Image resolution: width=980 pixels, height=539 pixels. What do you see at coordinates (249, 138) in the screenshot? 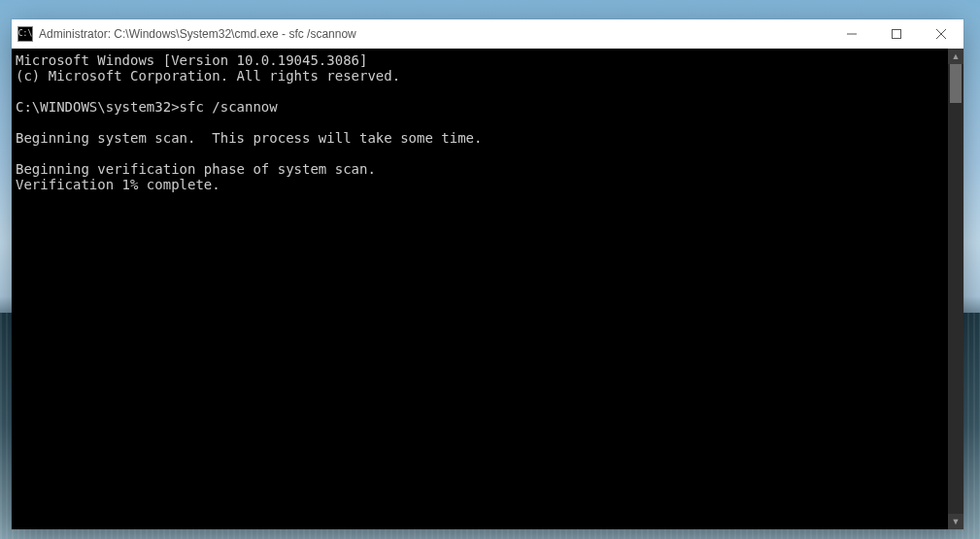
I see `line-begin-scan: Beginning system scan. This process will…` at bounding box center [249, 138].